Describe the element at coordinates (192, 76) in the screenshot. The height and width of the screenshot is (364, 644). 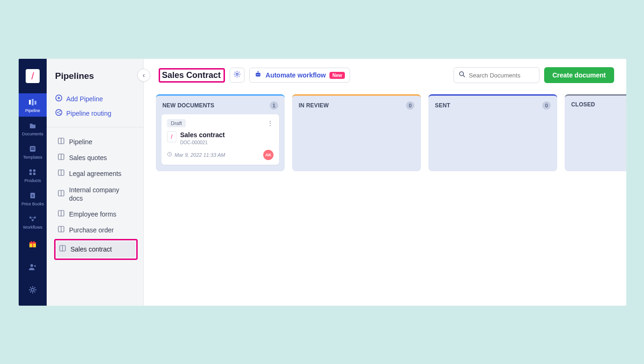
I see `page-title: Sales Contract` at that location.